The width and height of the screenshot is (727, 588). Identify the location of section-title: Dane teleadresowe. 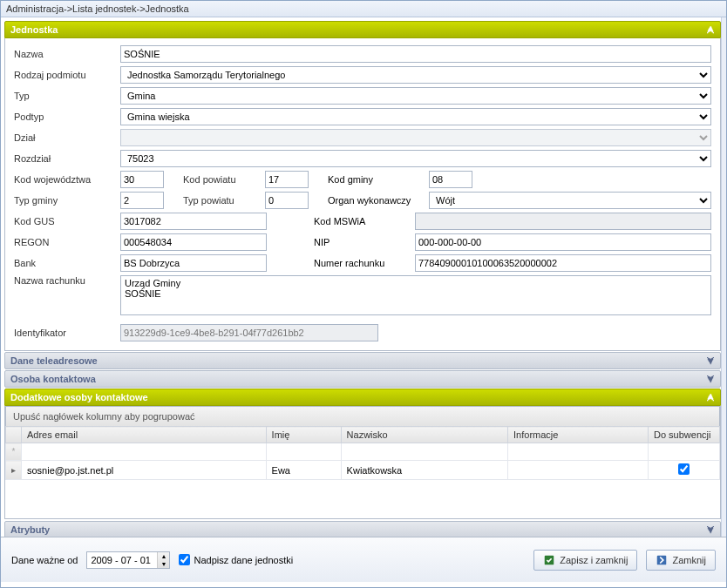
(54, 361).